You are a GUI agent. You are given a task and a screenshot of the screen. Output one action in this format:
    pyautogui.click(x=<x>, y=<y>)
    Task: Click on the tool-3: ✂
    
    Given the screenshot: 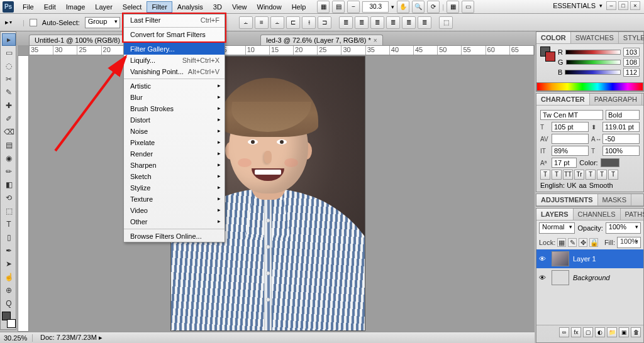 What is the action you would take?
    pyautogui.click(x=9, y=79)
    